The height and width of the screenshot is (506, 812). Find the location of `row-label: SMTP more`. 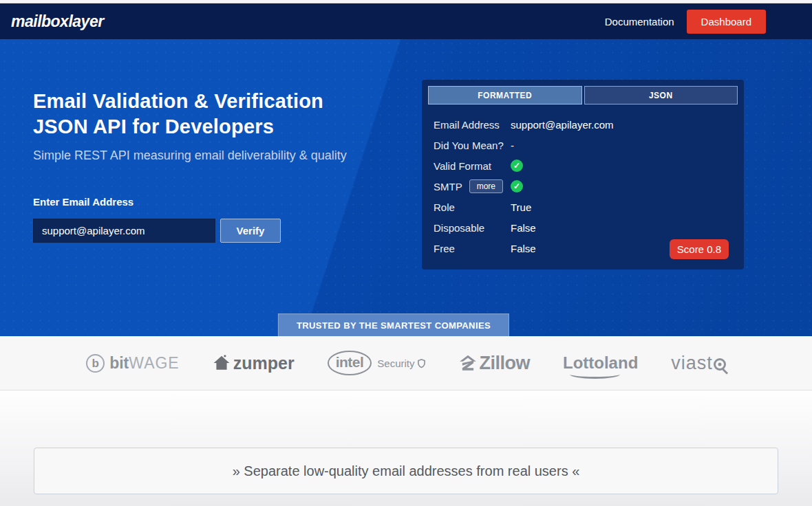

row-label: SMTP more is located at coordinates (472, 186).